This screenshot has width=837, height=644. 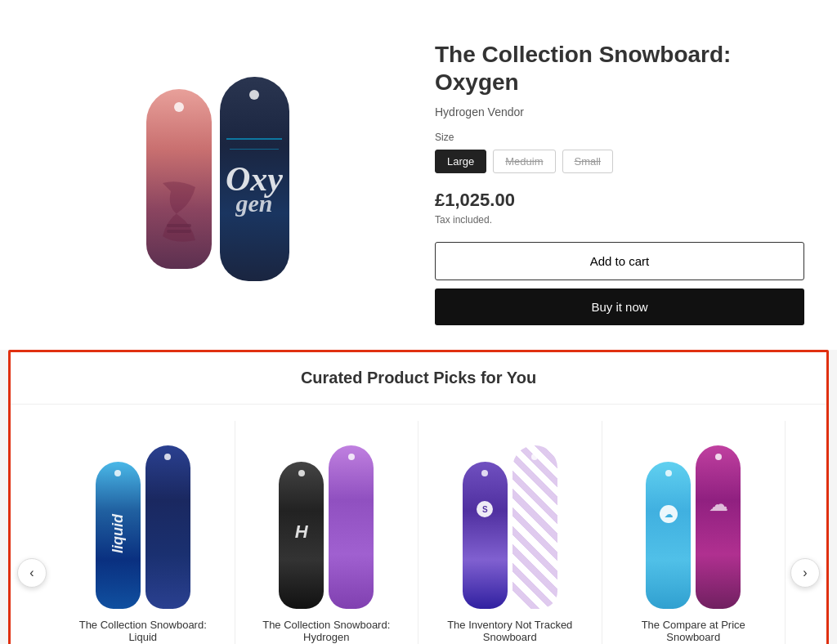 I want to click on product-card-hydrogen: H The Collection Snowboard: Hydrogen £60…, so click(x=327, y=533).